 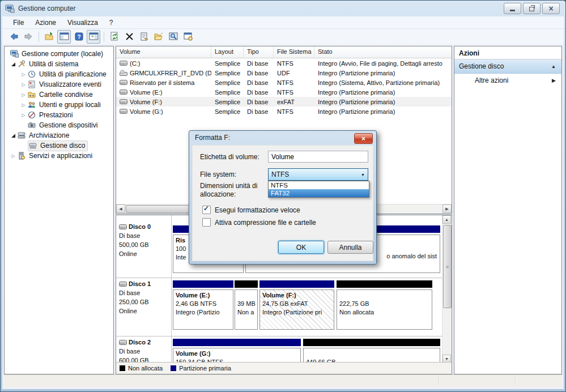 What do you see at coordinates (448, 266) in the screenshot?
I see `scroll-thumb: ≡` at bounding box center [448, 266].